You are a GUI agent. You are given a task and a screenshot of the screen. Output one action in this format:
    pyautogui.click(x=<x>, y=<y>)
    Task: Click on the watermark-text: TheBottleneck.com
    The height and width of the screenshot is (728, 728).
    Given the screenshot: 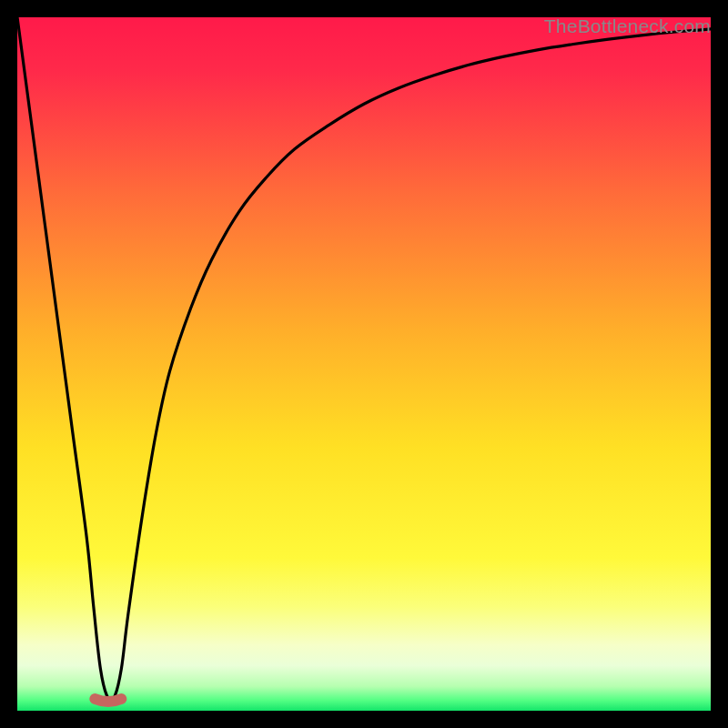 What is the action you would take?
    pyautogui.click(x=628, y=26)
    